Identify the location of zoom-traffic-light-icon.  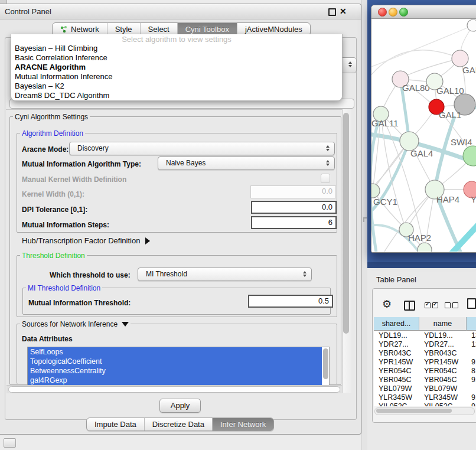
(404, 12).